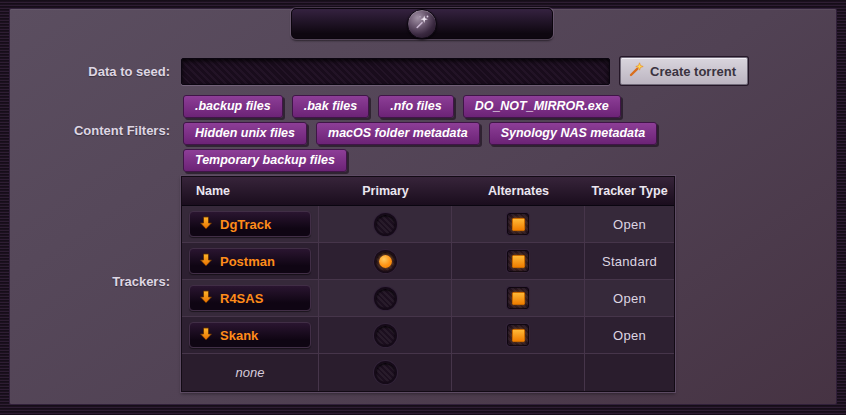 Image resolution: width=846 pixels, height=415 pixels. Describe the element at coordinates (85, 130) in the screenshot. I see `content-filters-label: Content Filters:` at that location.